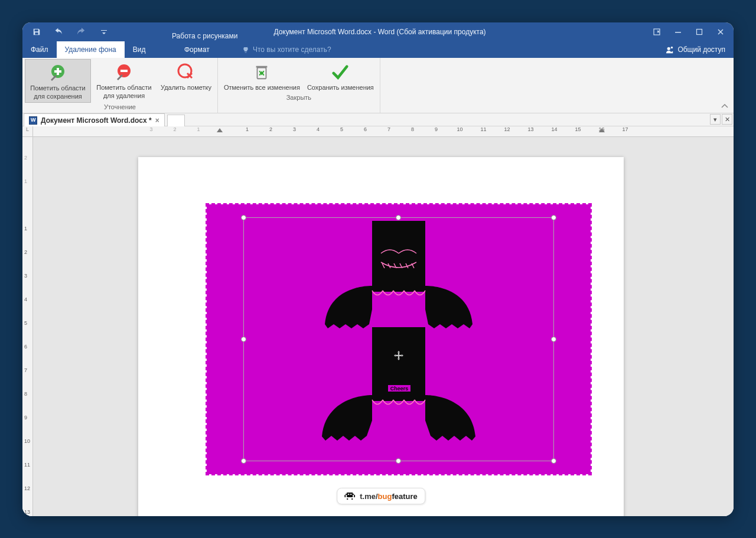  I want to click on document-tab-label: Документ Microsoft Word.docx *, so click(96, 120).